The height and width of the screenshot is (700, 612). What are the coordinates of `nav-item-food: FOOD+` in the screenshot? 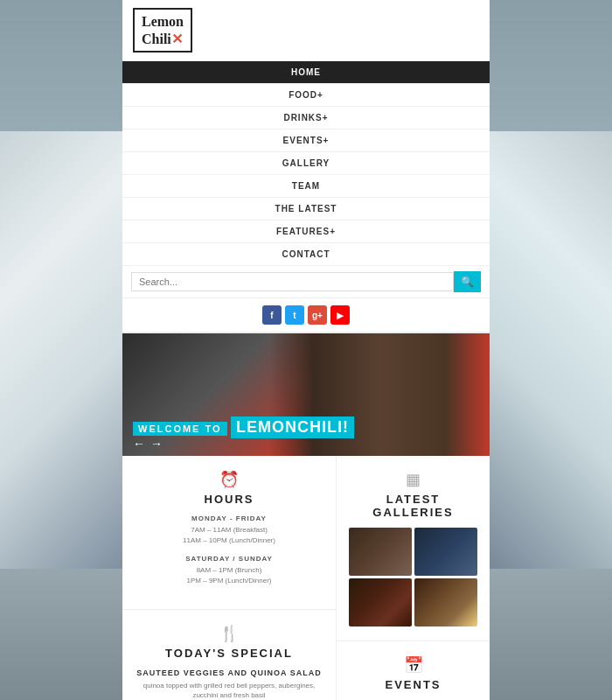 It's located at (306, 95).